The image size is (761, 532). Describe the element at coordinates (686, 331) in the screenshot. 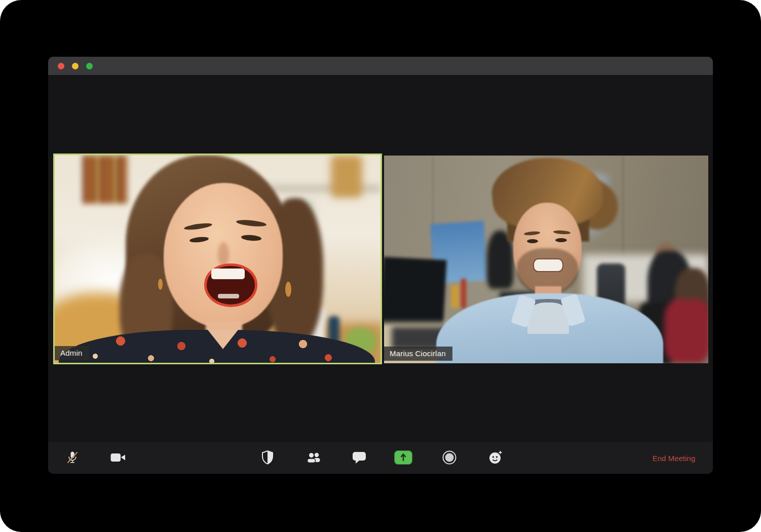

I see `red-sweater-shape` at that location.